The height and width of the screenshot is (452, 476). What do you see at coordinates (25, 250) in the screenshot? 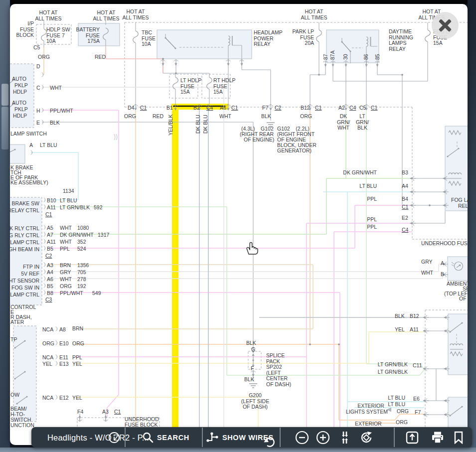
I see `diagram-label: HIGH BEAM IN` at bounding box center [25, 250].